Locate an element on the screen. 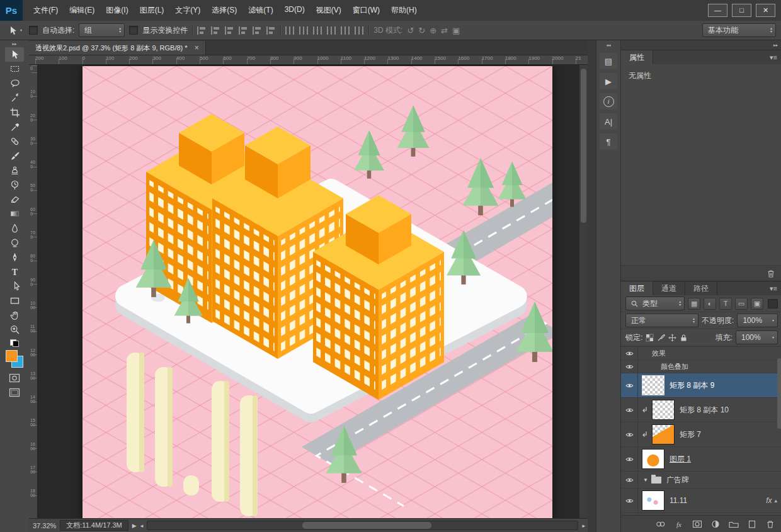  history-panel-icon: ▤ is located at coordinates (608, 61).